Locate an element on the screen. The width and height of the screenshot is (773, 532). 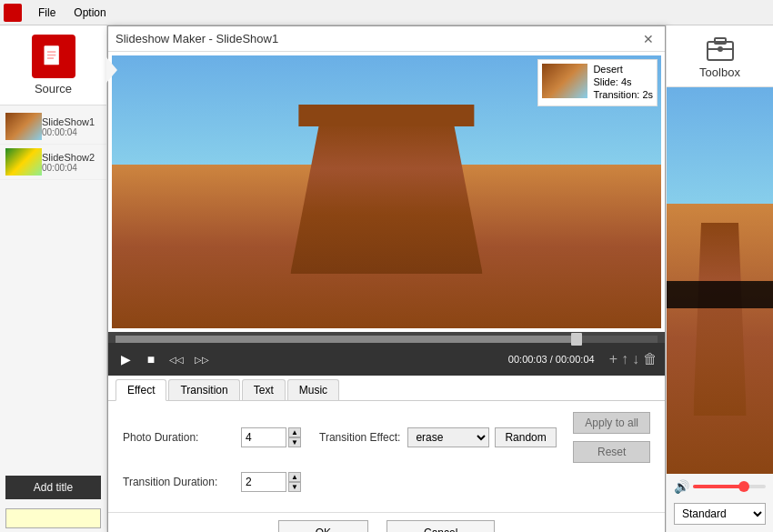
list-item: SlideShow1 00:00:04 is located at coordinates (53, 127).